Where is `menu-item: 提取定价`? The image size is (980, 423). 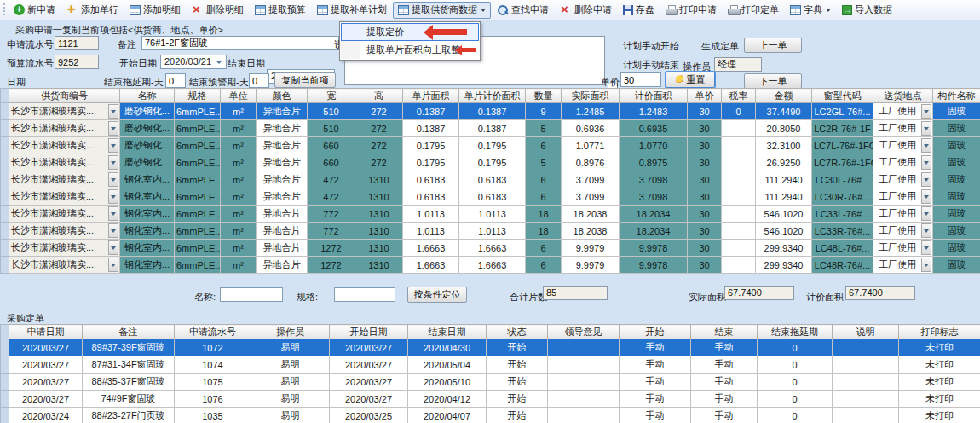
menu-item: 提取定价 is located at coordinates (410, 32).